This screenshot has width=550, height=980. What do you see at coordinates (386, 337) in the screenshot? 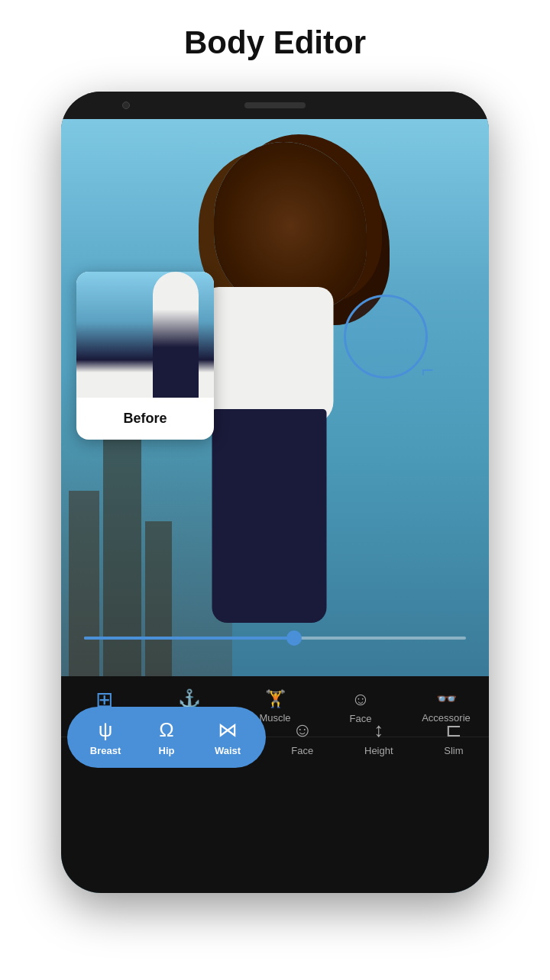
I see `selection-circle` at bounding box center [386, 337].